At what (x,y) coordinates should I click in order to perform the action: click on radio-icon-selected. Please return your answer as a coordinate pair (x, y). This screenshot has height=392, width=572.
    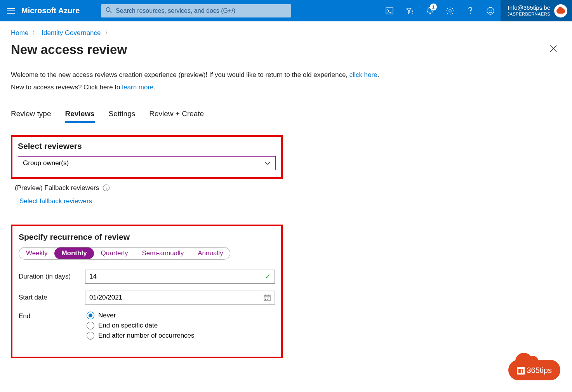
    Looking at the image, I should click on (90, 315).